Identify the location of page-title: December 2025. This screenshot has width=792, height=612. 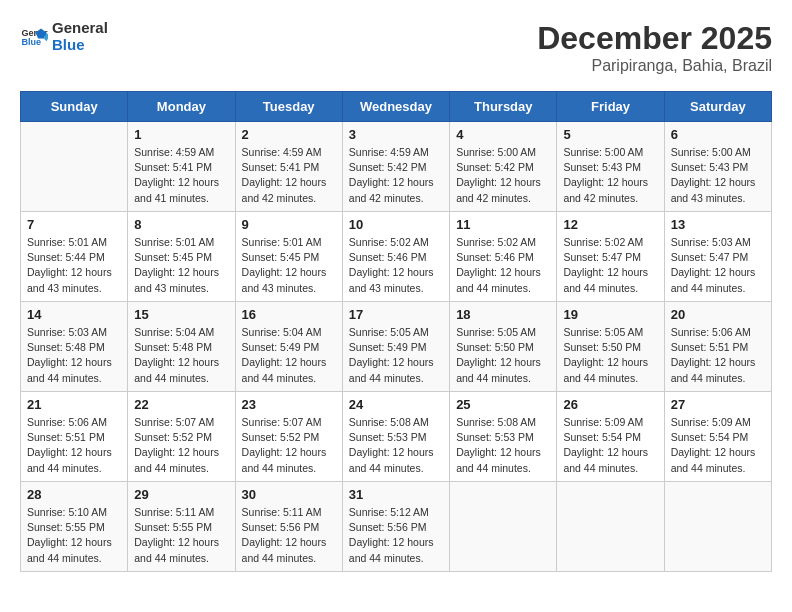
(654, 38).